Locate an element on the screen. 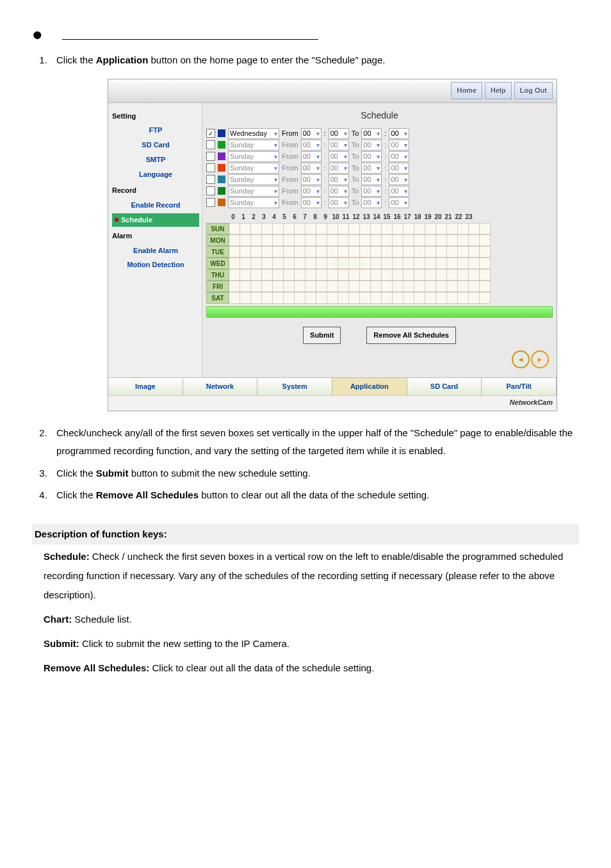 The width and height of the screenshot is (611, 868). to-min-select: 00▾ is located at coordinates (399, 156).